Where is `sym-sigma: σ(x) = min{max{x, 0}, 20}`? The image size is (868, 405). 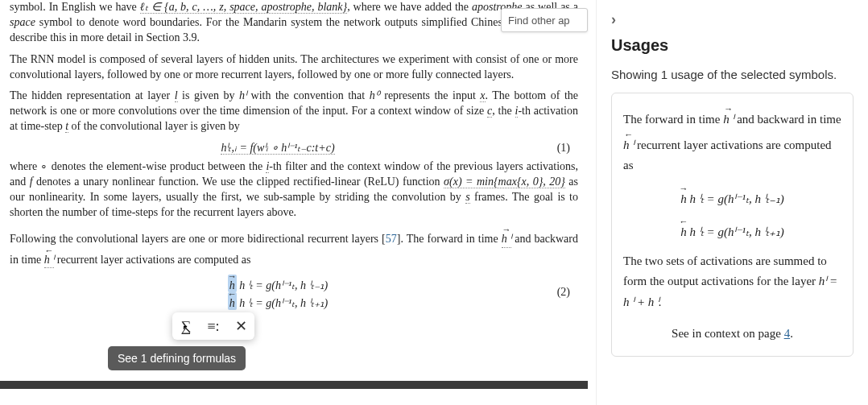 sym-sigma: σ(x) = min{max{x, 0}, 20} is located at coordinates (504, 182).